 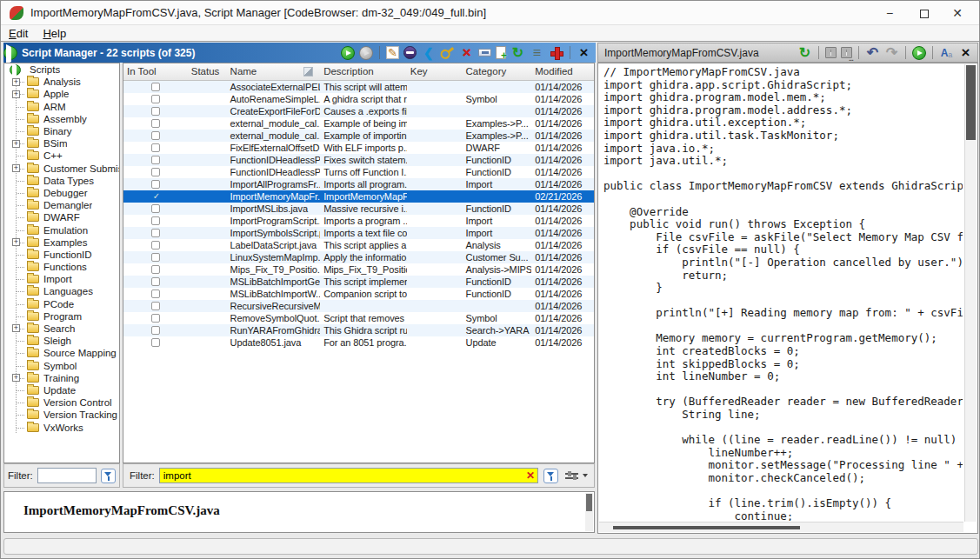 I want to click on edit-in-vscode-icon, so click(x=428, y=52).